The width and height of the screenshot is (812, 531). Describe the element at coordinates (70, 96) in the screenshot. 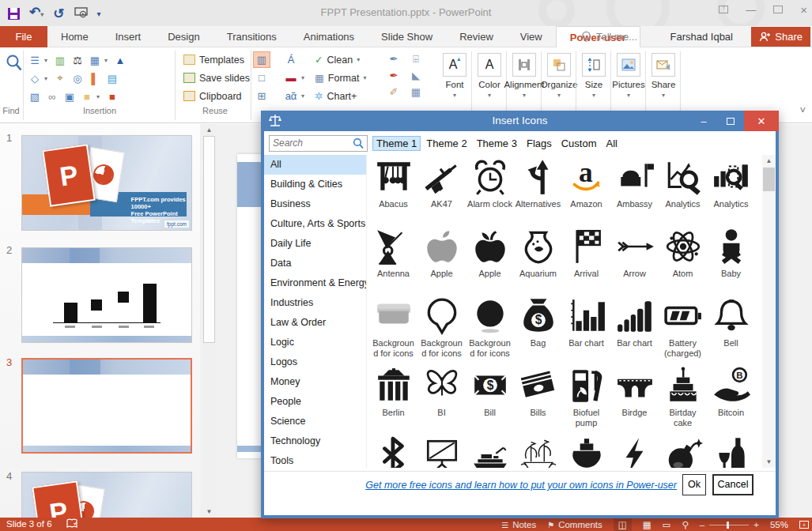

I see `screenshot-icon: ▣` at that location.